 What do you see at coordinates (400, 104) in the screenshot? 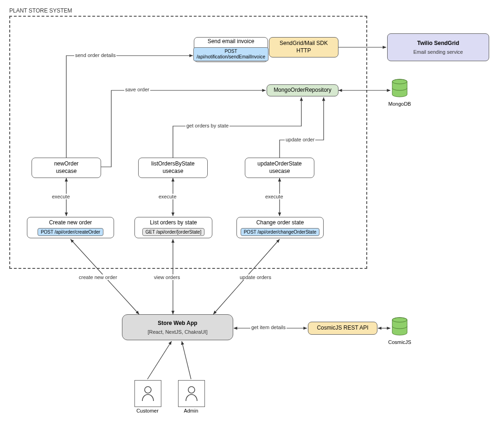
I see `mongodb-label: MongoDB` at bounding box center [400, 104].